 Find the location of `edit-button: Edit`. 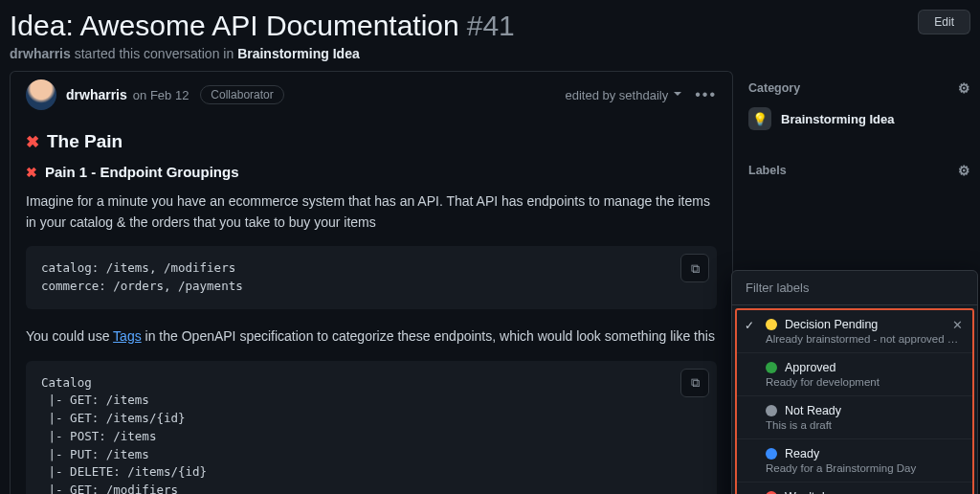

edit-button: Edit is located at coordinates (944, 22).